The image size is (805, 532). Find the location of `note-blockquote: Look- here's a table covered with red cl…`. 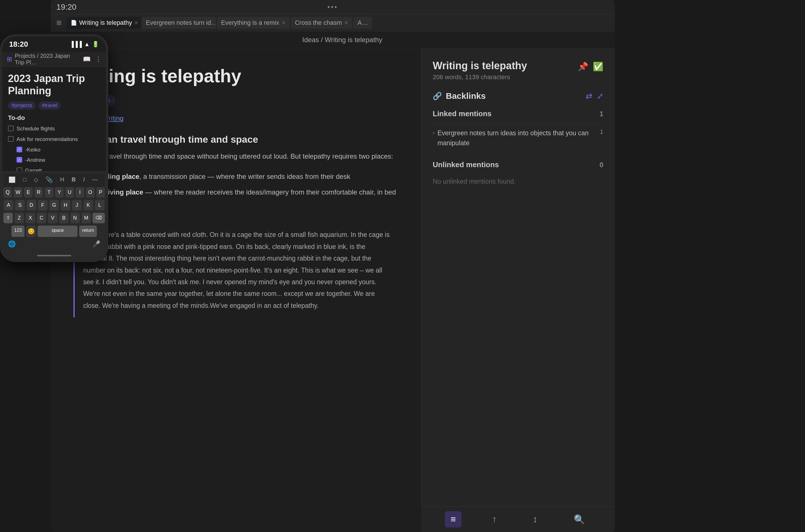

note-blockquote: Look- here's a table covered with red cl… is located at coordinates (236, 270).